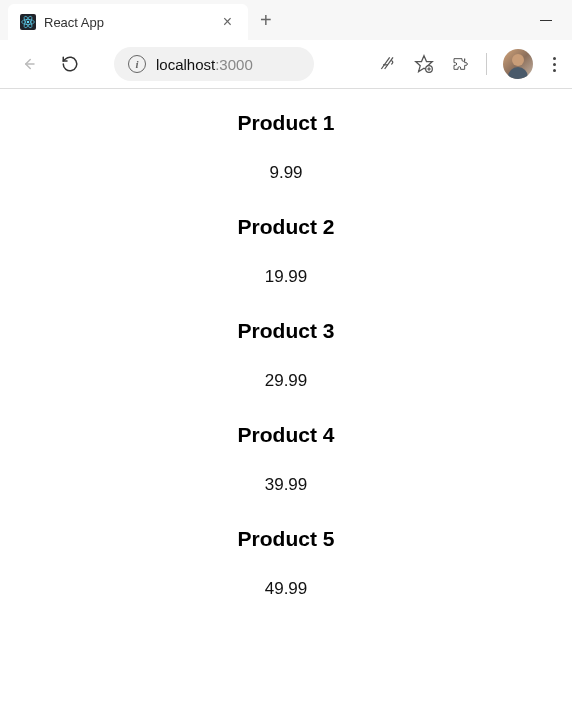 This screenshot has width=572, height=711. I want to click on window-minimize-icon, so click(546, 20).